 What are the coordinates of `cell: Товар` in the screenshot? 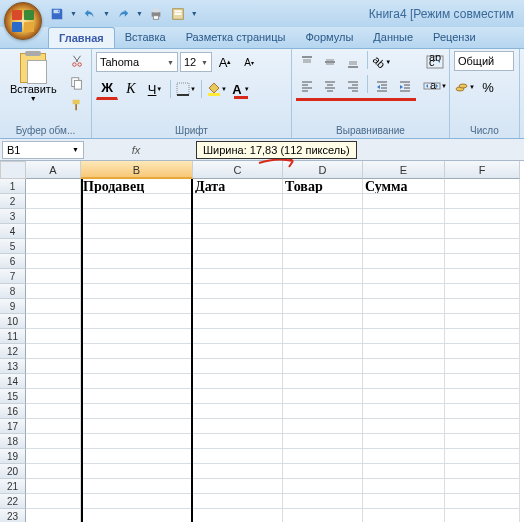 It's located at (323, 186).